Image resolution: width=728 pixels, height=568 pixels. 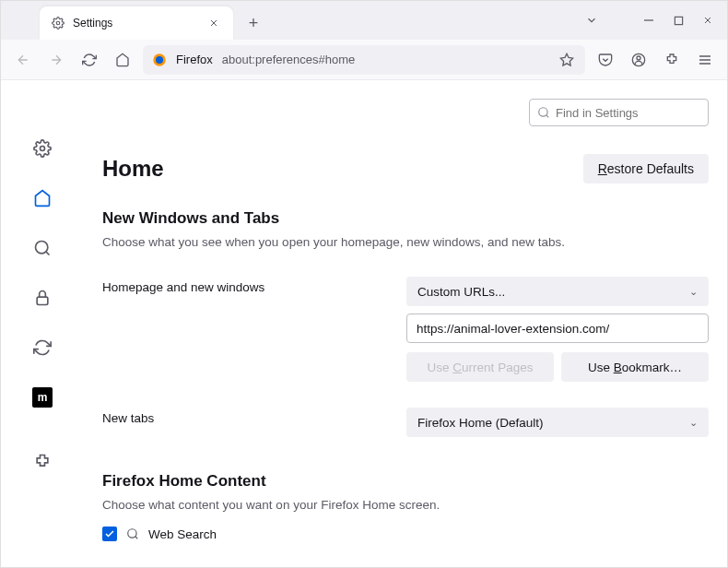 What do you see at coordinates (42, 148) in the screenshot?
I see `sidebar-general` at bounding box center [42, 148].